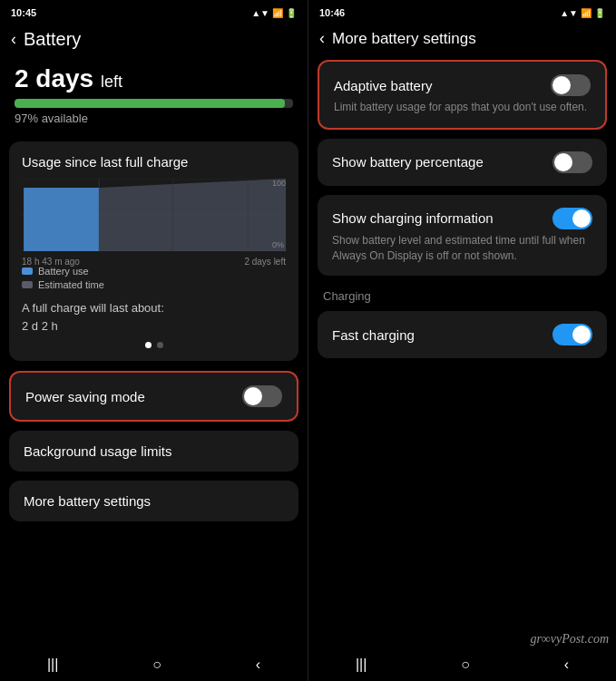 The image size is (616, 681). Describe the element at coordinates (463, 85) in the screenshot. I see `adaptive-battery-row: Adaptive battery` at that location.